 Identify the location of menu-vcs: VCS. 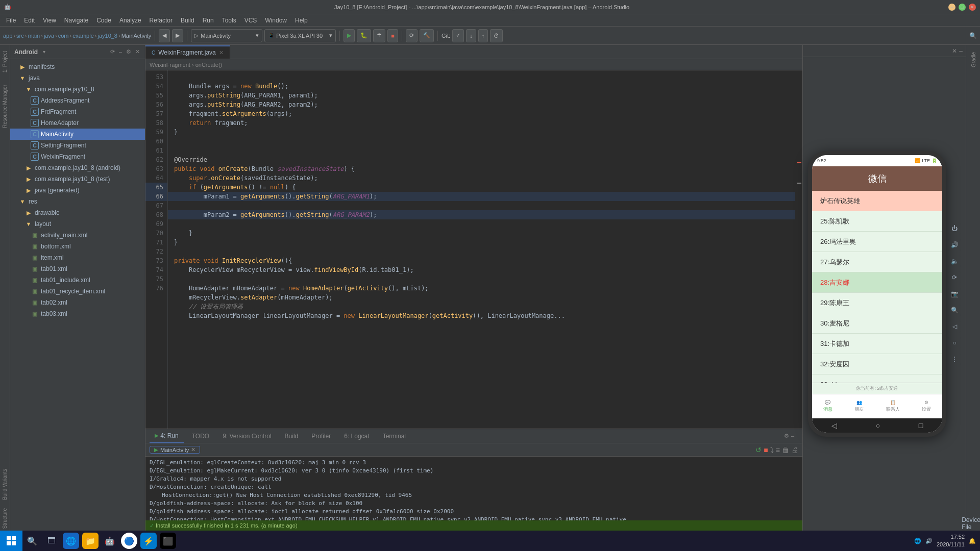
(251, 20).